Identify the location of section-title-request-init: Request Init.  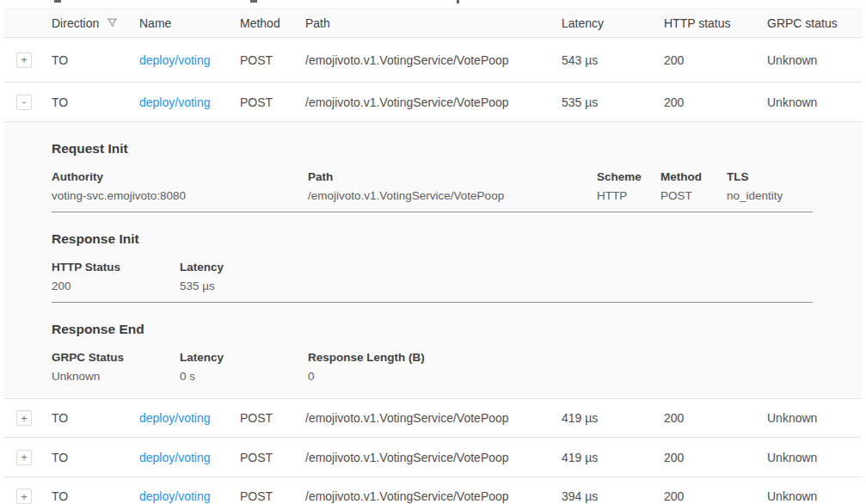
(457, 149).